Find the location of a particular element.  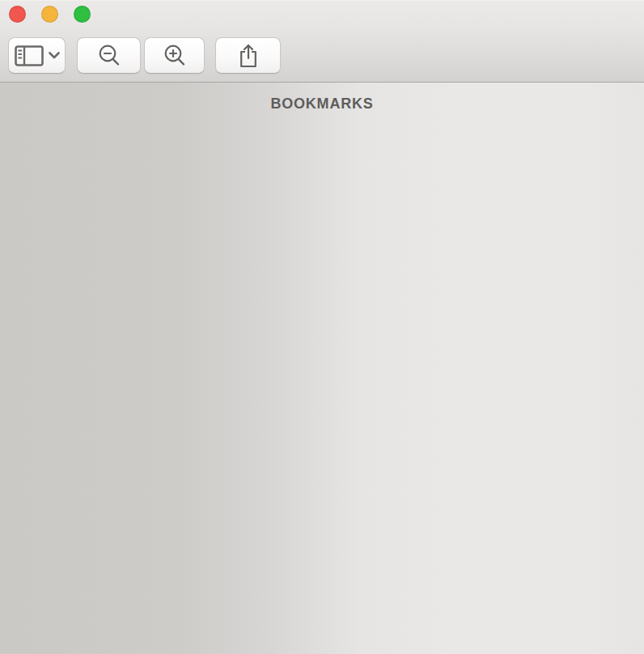

share-button is located at coordinates (248, 55).